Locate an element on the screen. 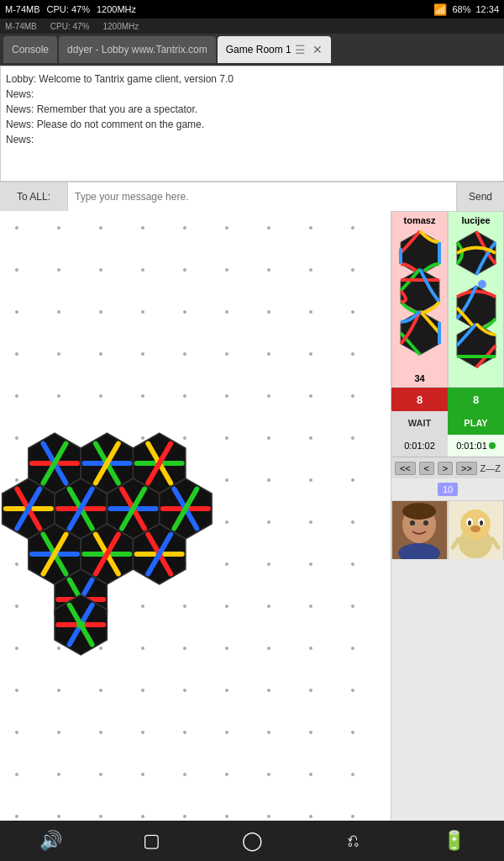 The image size is (504, 861). avatar-section is located at coordinates (448, 530).